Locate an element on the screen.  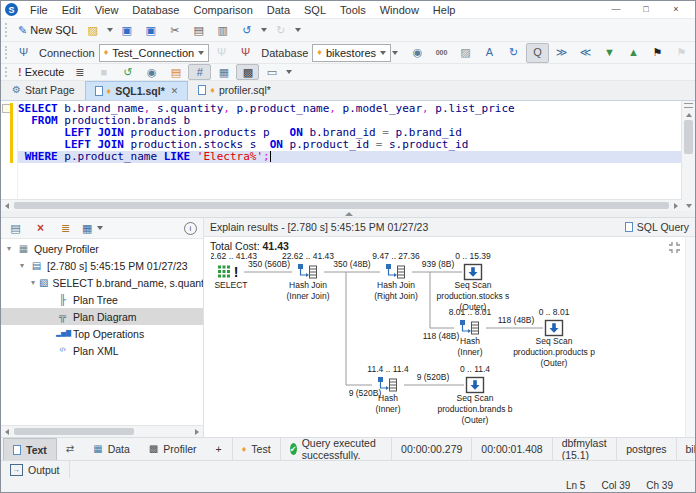
open-file-icon: ▨ is located at coordinates (92, 30).